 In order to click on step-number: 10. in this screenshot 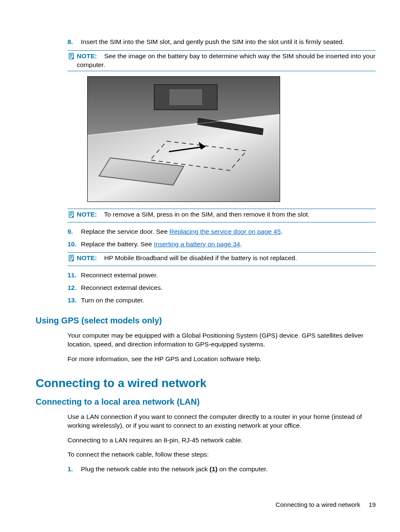, I will do `click(74, 245)`.